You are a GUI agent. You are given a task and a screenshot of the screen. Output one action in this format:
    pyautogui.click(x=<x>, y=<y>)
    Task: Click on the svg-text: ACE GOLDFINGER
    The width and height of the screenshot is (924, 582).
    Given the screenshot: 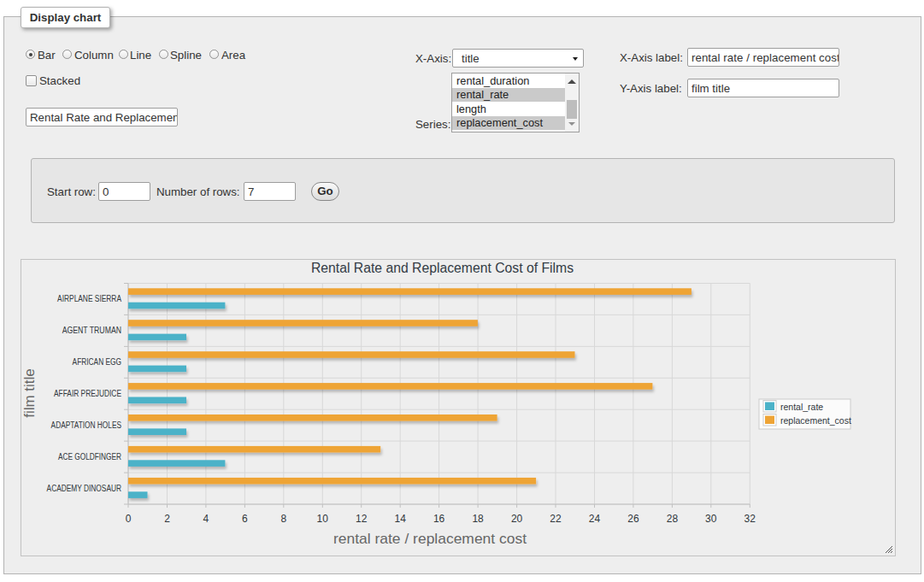 What is the action you would take?
    pyautogui.click(x=90, y=456)
    